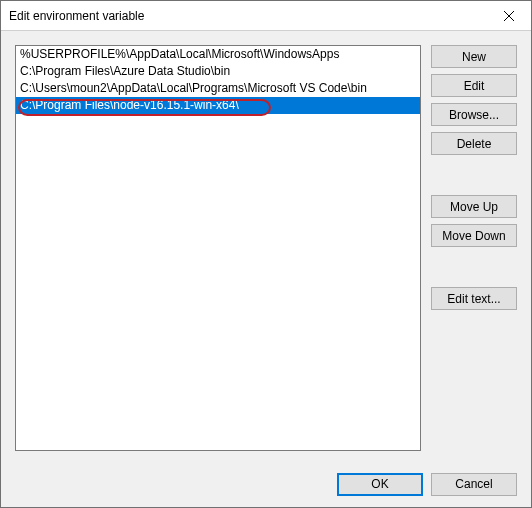 The image size is (532, 508). What do you see at coordinates (474, 86) in the screenshot?
I see `edit-button: Edit` at bounding box center [474, 86].